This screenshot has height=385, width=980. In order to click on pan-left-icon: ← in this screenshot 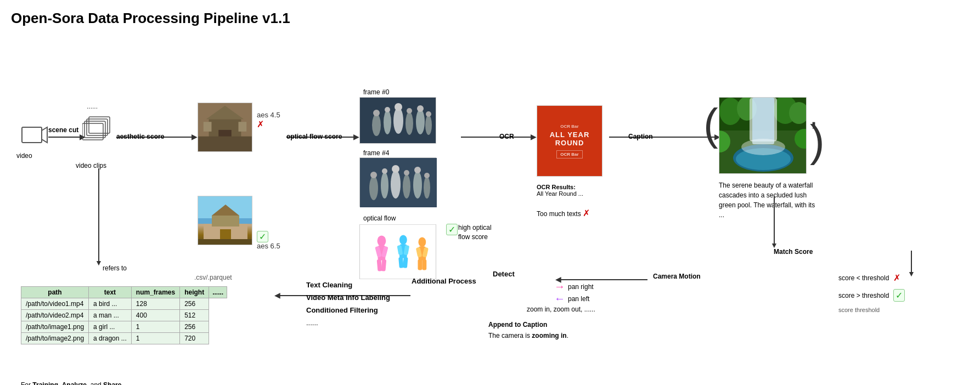, I will do `click(560, 298)`.